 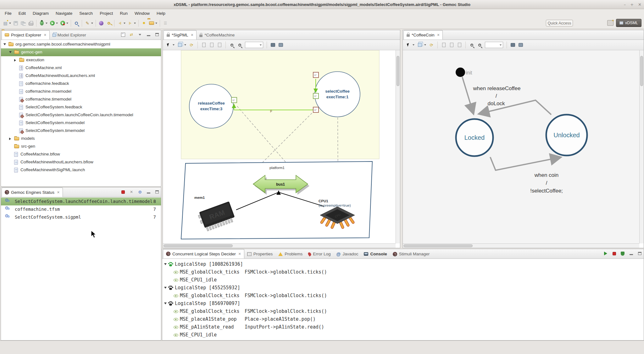 What do you see at coordinates (81, 115) in the screenshot?
I see `tree-item-file: SelectCoffeeSystem.launchCoffeeCoin.laun…` at bounding box center [81, 115].